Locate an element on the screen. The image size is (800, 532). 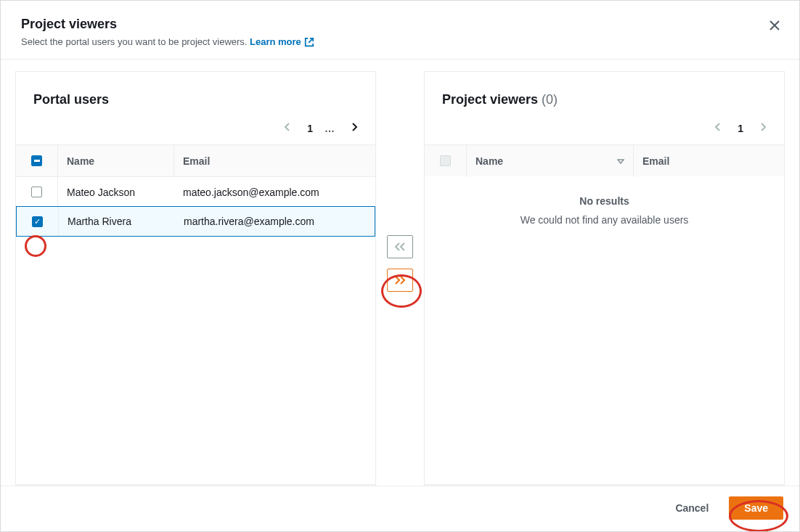
close-dialog-button is located at coordinates (775, 25).